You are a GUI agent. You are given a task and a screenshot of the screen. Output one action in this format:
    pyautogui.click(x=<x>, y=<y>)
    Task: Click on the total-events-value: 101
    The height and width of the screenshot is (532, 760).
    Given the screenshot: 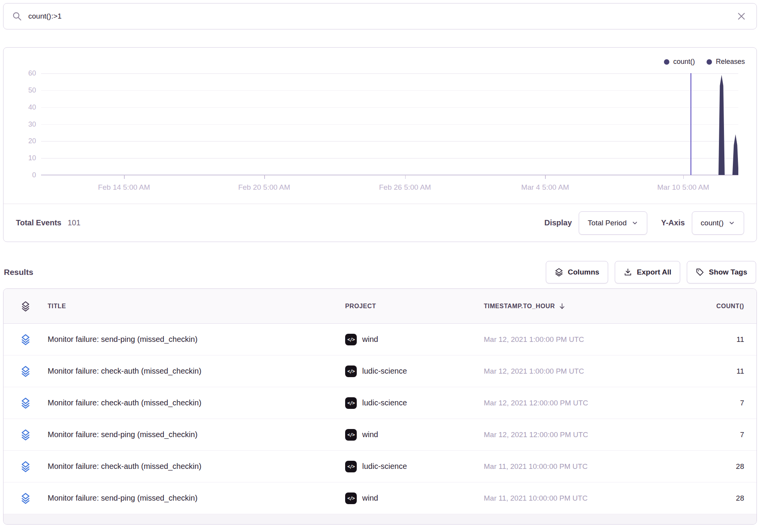 What is the action you would take?
    pyautogui.click(x=74, y=223)
    